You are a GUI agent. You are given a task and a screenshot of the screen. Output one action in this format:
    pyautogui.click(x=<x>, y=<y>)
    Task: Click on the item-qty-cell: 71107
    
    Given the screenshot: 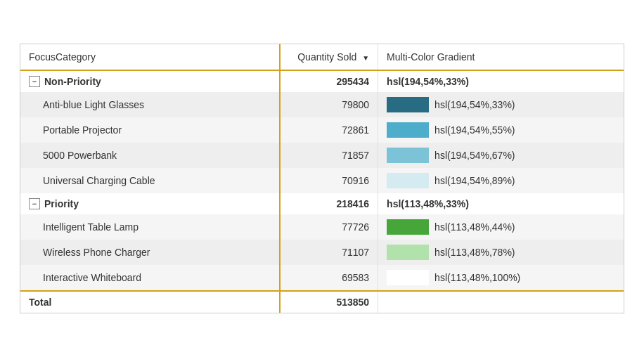 What is the action you would take?
    pyautogui.click(x=329, y=252)
    